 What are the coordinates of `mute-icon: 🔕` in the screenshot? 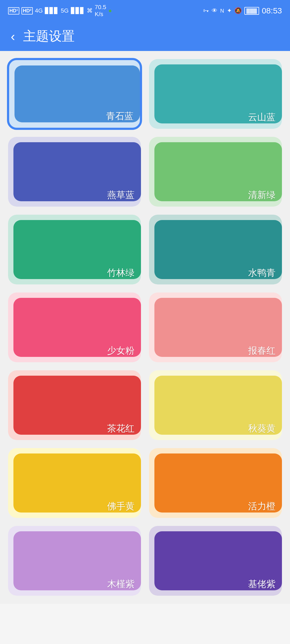 It's located at (238, 11).